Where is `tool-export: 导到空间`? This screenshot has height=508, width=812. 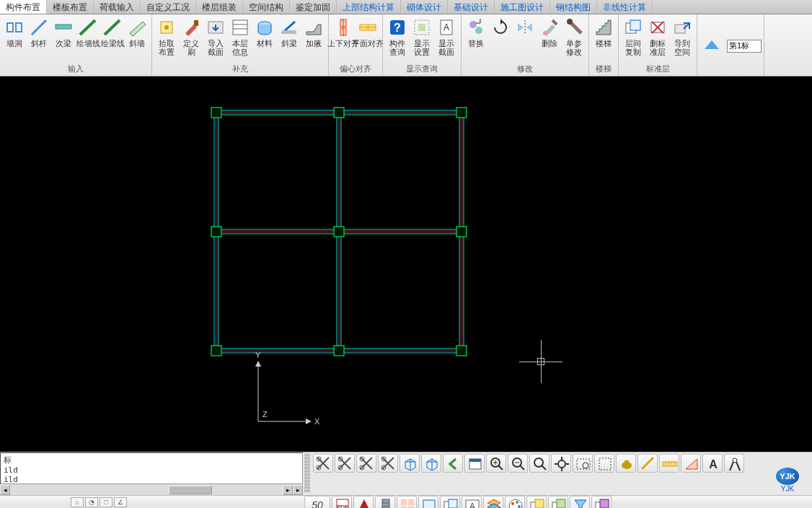 tool-export: 导到空间 is located at coordinates (682, 37).